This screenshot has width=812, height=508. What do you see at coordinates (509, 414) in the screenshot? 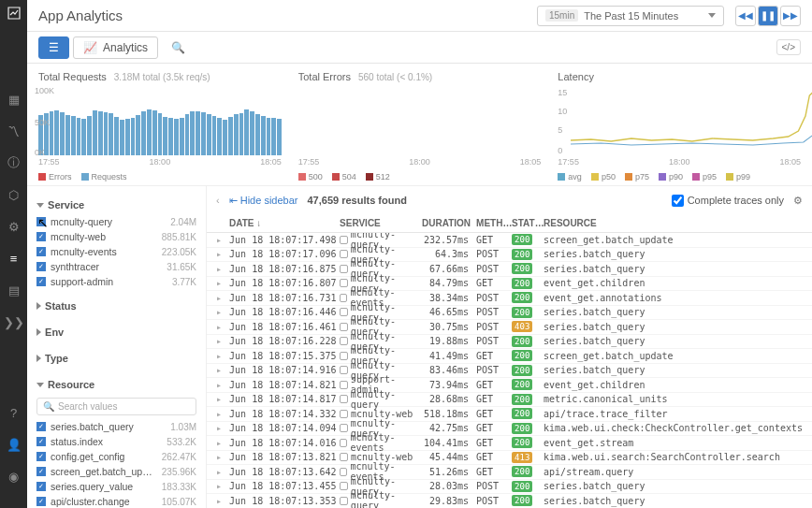
I see `table-row: ▸Jun 18 18:07:14.332mcnulty-web518.18msG…` at bounding box center [509, 414].